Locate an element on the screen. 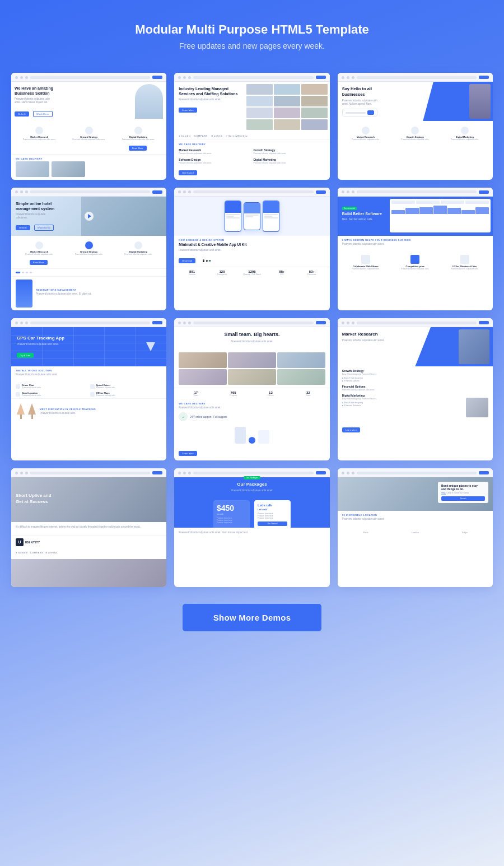 The image size is (504, 866). demo-card-hotel: Simple online hotelmanagement system Pra… is located at coordinates (88, 249).